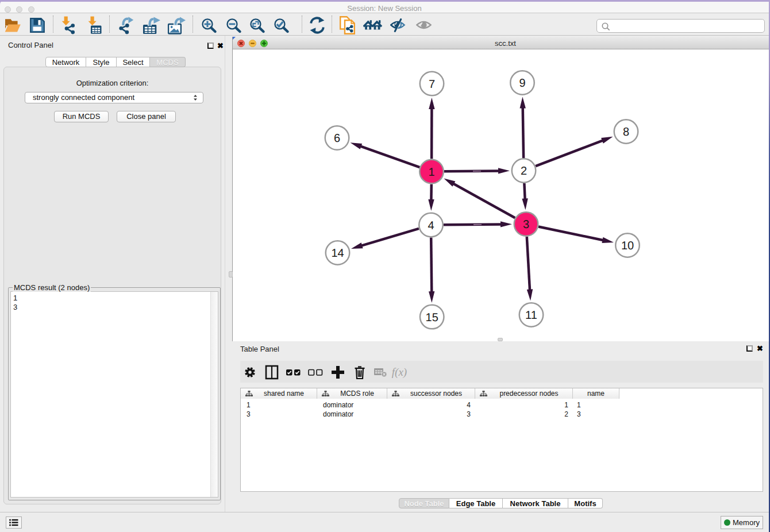 This screenshot has height=532, width=770. Describe the element at coordinates (627, 246) in the screenshot. I see `svg-text: 10` at that location.